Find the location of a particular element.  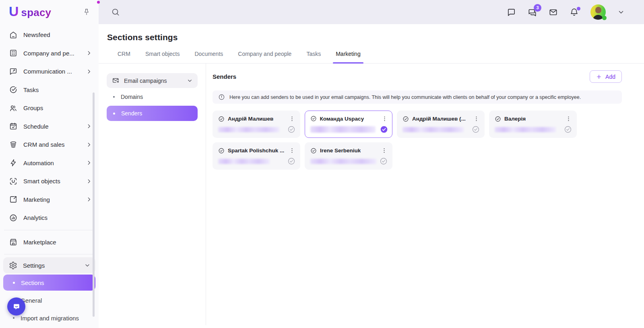

sender-card: Команда Uspacy is located at coordinates (349, 124).